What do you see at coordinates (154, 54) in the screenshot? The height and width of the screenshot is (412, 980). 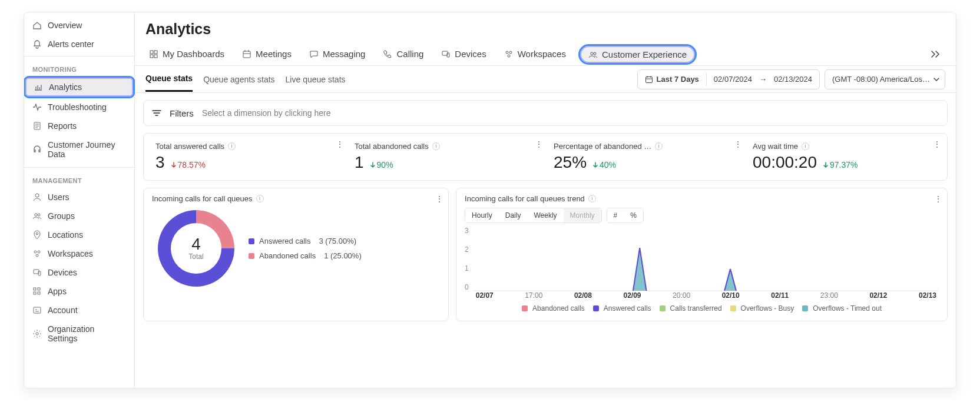 I see `grid-icon` at bounding box center [154, 54].